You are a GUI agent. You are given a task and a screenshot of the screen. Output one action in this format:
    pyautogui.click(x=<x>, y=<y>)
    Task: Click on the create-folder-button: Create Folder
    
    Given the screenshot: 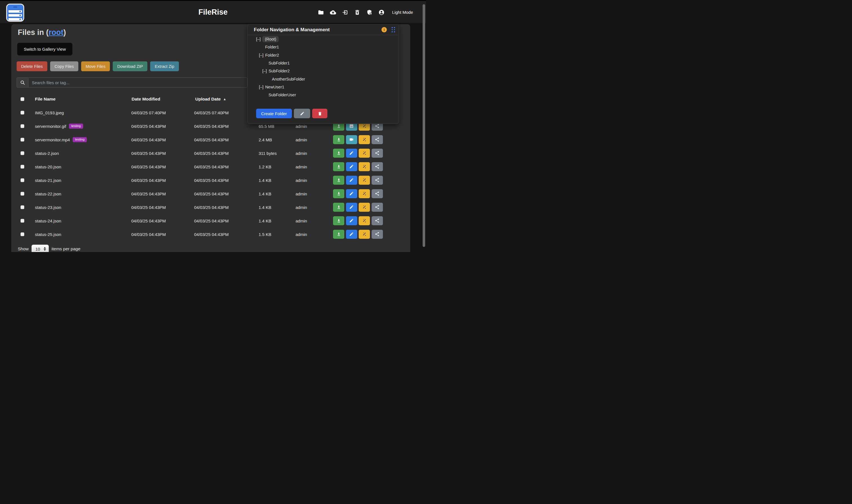 What is the action you would take?
    pyautogui.click(x=274, y=113)
    